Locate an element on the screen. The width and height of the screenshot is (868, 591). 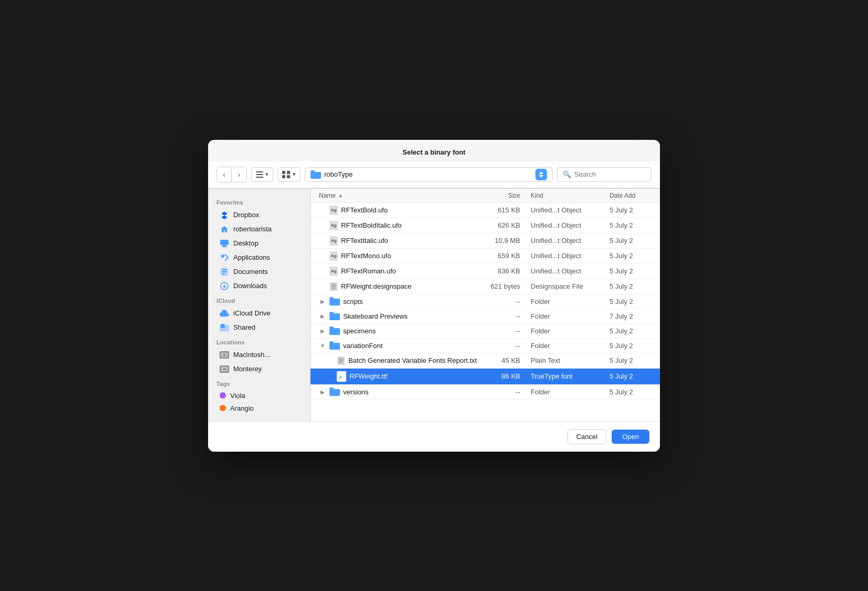
file-kind: TrueType font is located at coordinates (570, 376).